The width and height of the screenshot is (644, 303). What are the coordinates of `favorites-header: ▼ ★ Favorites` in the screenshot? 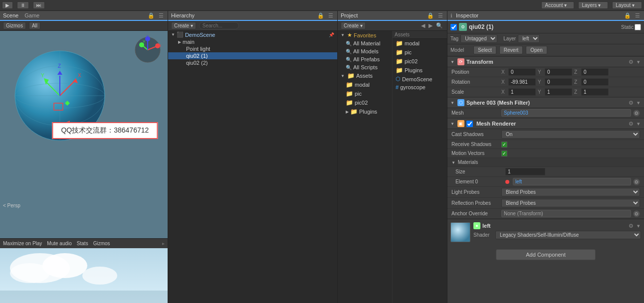 It's located at (365, 35).